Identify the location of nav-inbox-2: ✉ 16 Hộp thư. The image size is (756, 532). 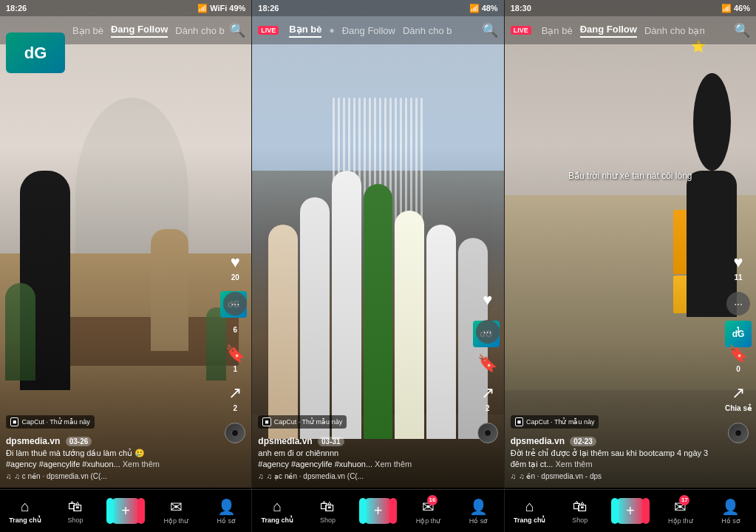
(429, 511).